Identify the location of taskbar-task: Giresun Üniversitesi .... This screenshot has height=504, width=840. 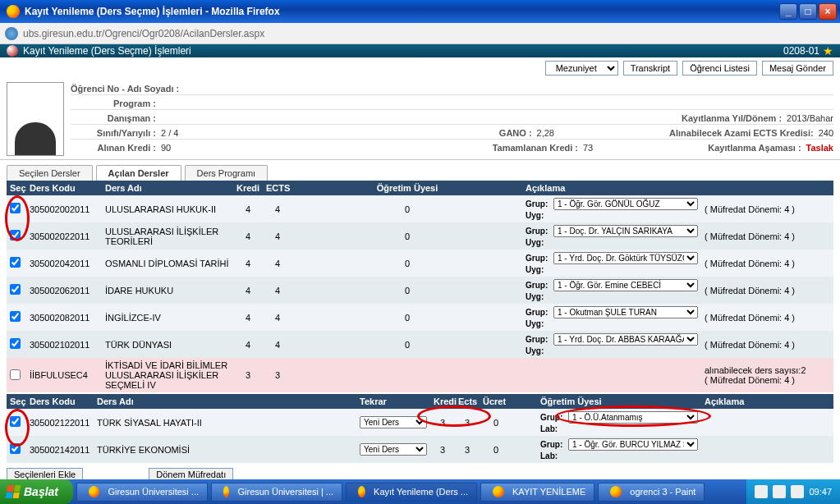
(142, 493).